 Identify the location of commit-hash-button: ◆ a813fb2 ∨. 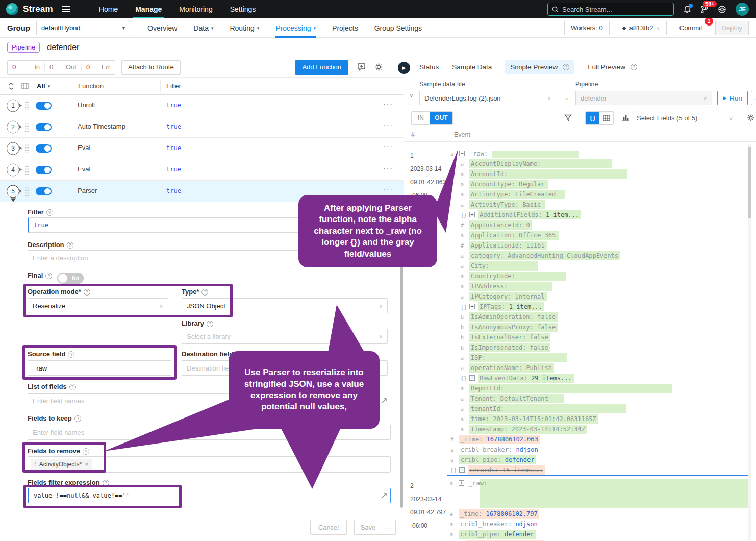
(641, 28).